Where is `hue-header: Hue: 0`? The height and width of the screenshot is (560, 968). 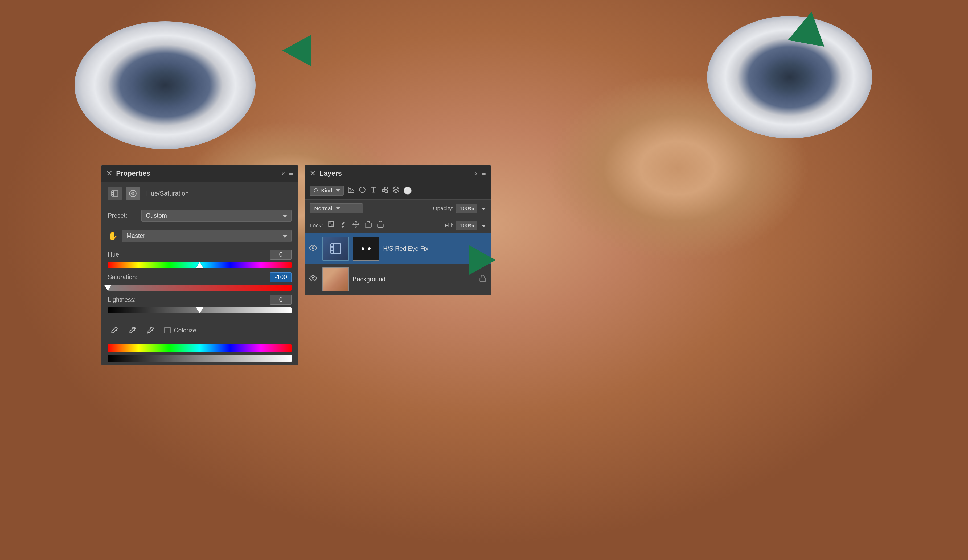
hue-header: Hue: 0 is located at coordinates (200, 255).